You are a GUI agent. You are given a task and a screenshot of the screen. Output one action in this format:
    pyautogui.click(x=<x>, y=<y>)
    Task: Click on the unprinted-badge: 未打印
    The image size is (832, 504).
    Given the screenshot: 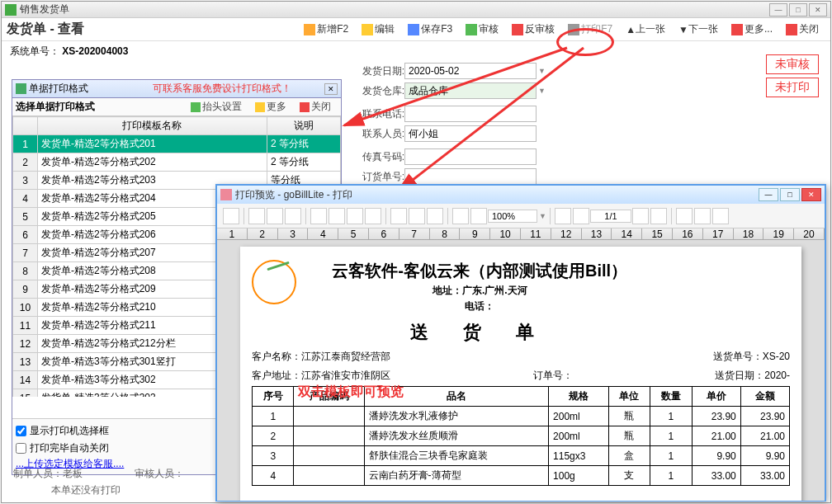 What is the action you would take?
    pyautogui.click(x=792, y=87)
    